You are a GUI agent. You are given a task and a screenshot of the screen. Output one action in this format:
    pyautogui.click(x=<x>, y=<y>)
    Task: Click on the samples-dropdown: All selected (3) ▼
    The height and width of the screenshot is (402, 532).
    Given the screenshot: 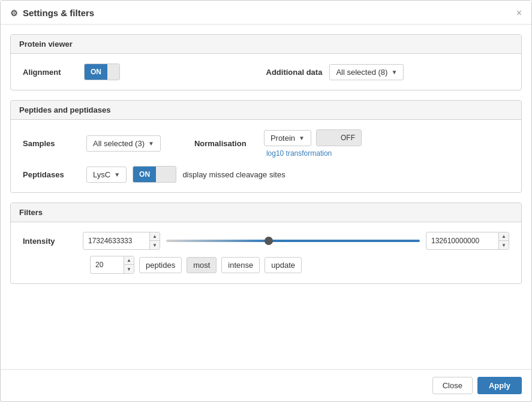 What is the action you would take?
    pyautogui.click(x=124, y=144)
    